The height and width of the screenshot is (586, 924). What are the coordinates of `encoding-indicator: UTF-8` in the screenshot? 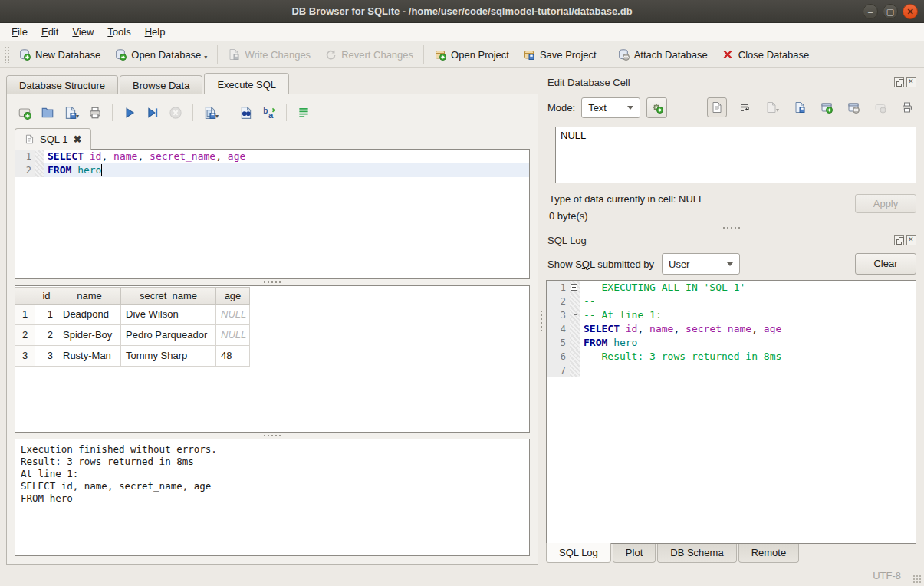 It's located at (886, 575).